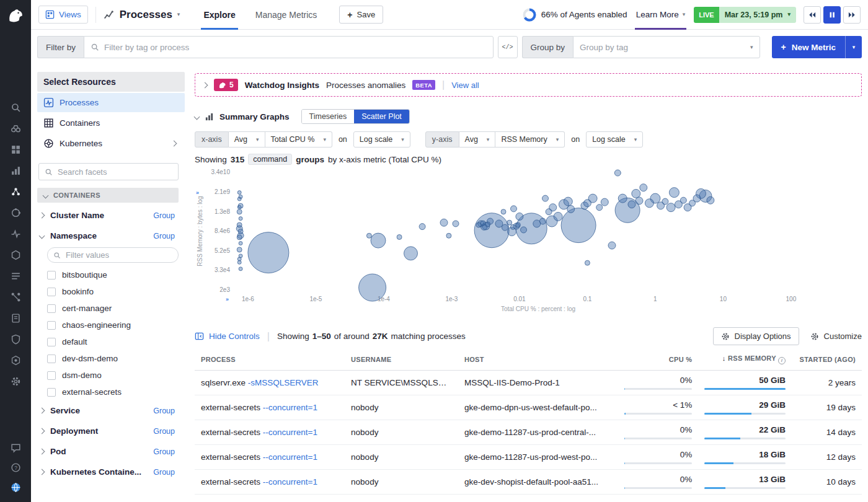 This screenshot has height=502, width=868. What do you see at coordinates (16, 170) in the screenshot?
I see `metrics-icon` at bounding box center [16, 170].